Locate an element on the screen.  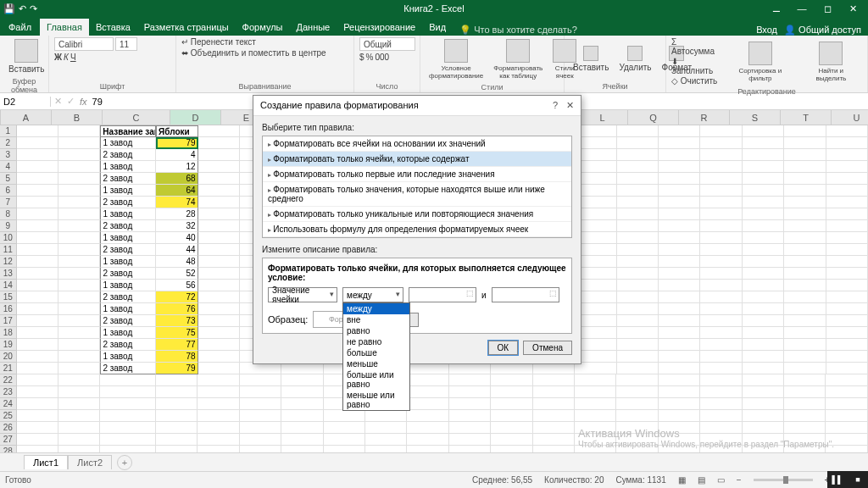
row-header: 11 is located at coordinates (8, 250).